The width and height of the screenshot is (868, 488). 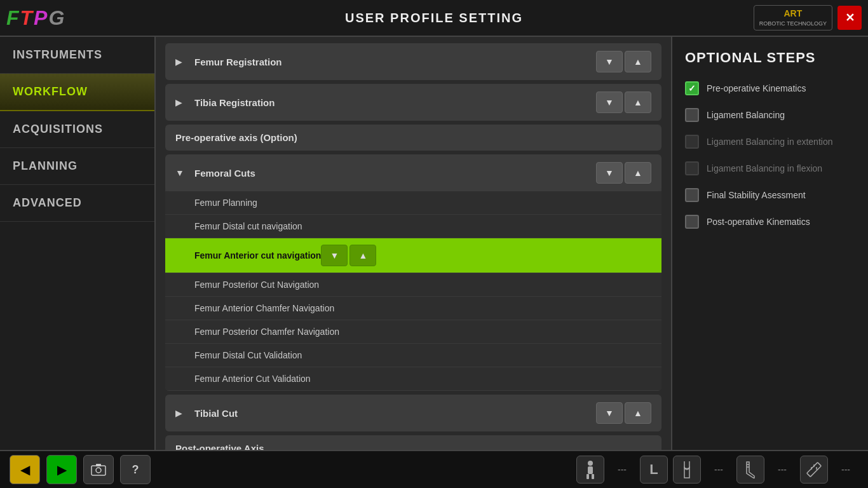 I want to click on tool-status-text: ---, so click(x=782, y=470).